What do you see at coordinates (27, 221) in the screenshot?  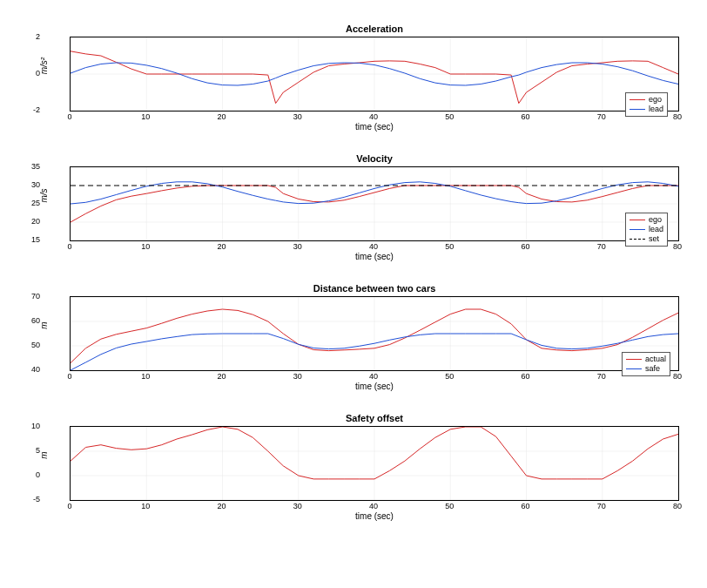 I see `ytick: 20` at bounding box center [27, 221].